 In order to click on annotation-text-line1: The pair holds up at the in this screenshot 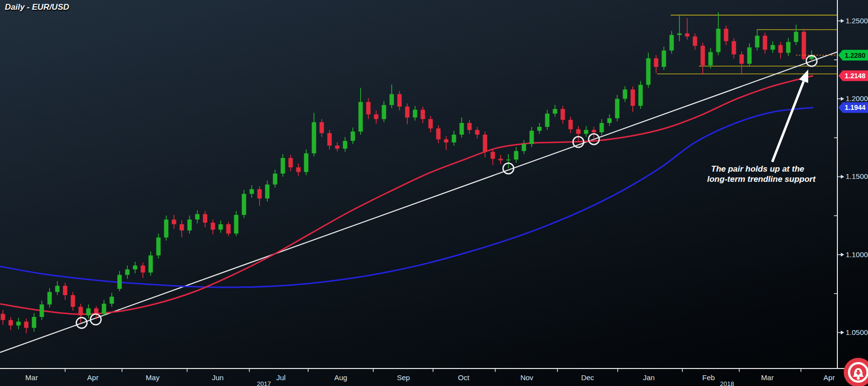, I will do `click(758, 169)`.